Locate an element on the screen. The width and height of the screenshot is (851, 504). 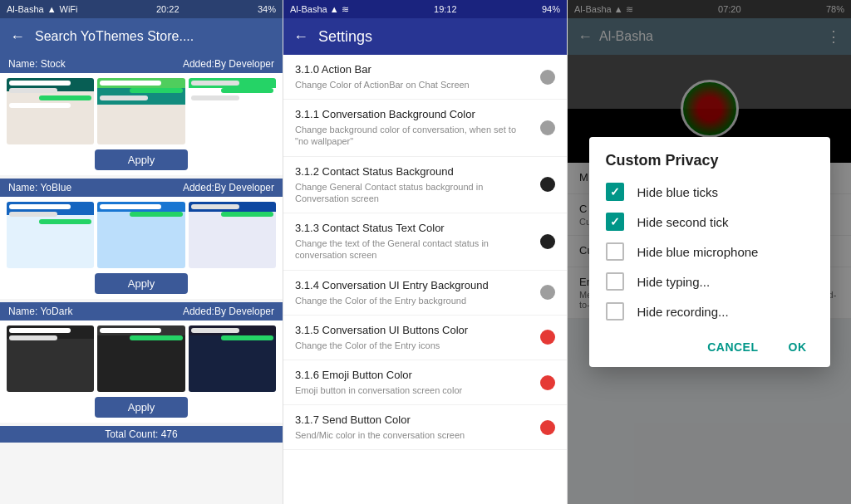
theme-yodark-name: Name: YoDark is located at coordinates (40, 311).